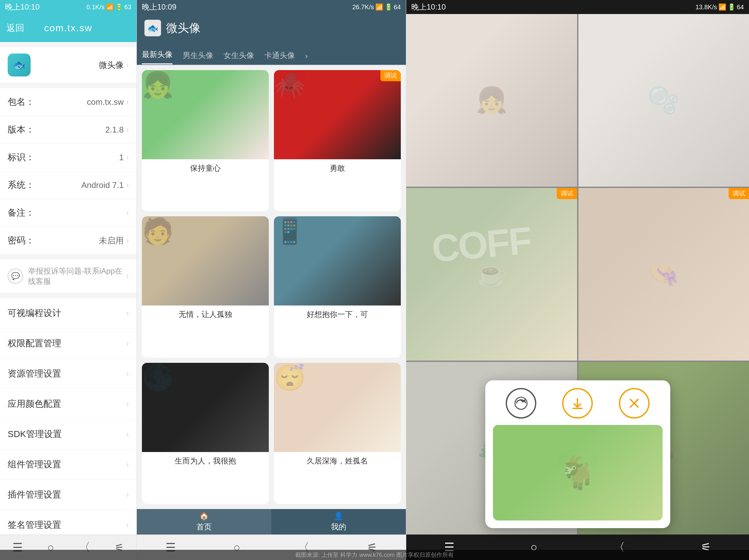 This screenshot has width=749, height=560. Describe the element at coordinates (337, 315) in the screenshot. I see `avatar-label-3: 好想抱你一下，可` at that location.